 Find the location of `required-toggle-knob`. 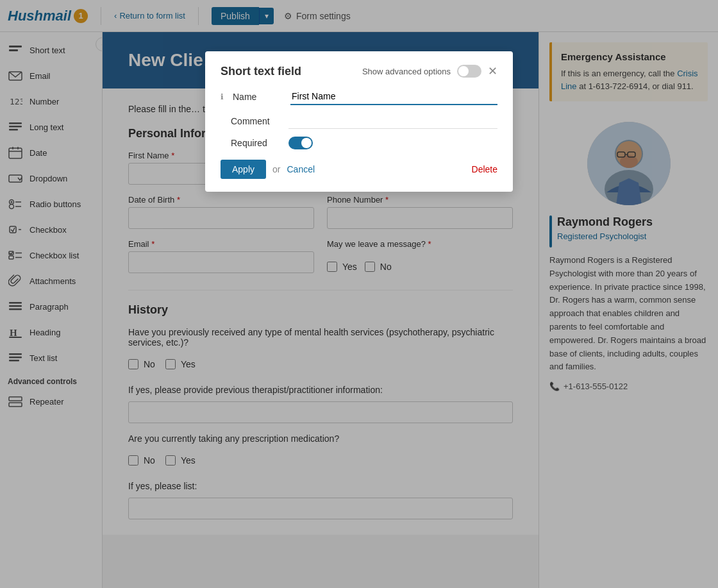

required-toggle-knob is located at coordinates (306, 143).